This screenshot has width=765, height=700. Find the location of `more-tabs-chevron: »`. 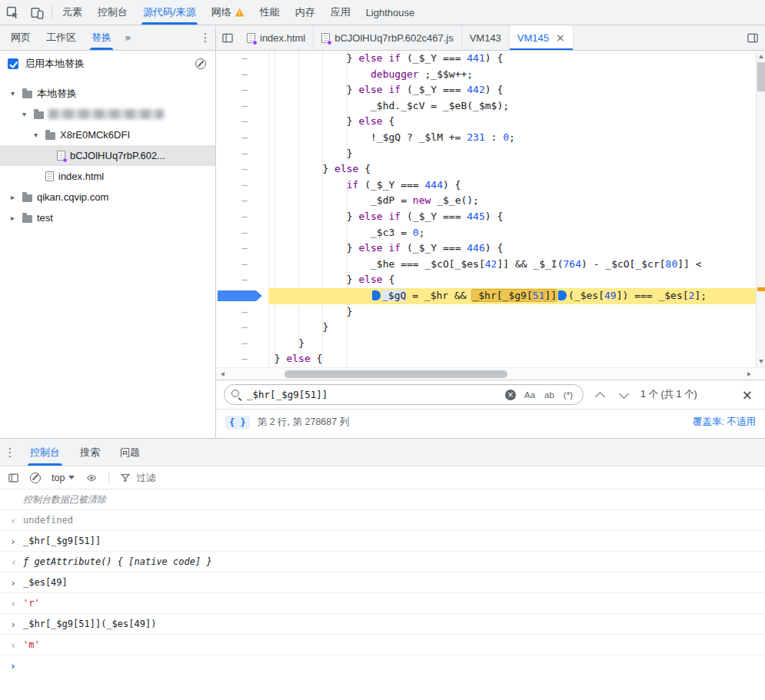

more-tabs-chevron: » is located at coordinates (128, 38).